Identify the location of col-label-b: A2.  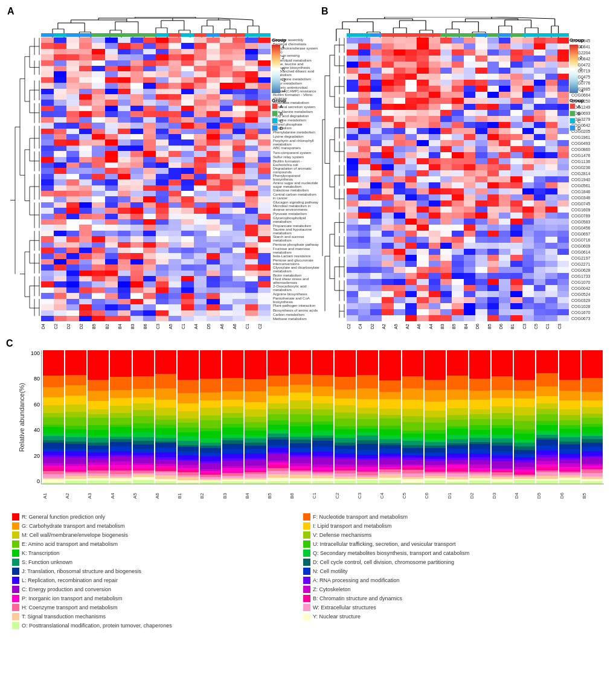
(388, 327).